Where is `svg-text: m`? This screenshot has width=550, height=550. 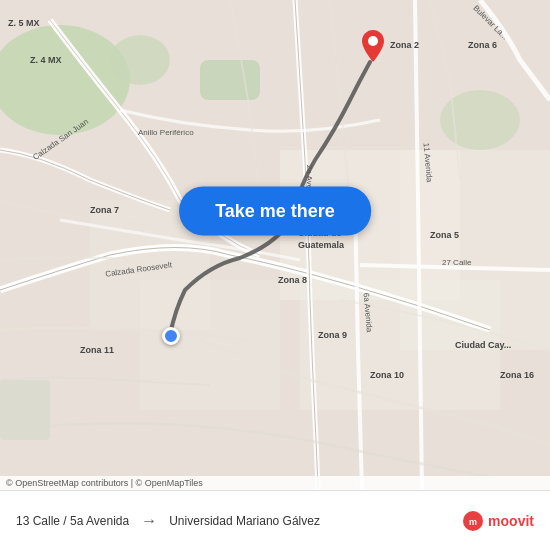
svg-text: m is located at coordinates (473, 522).